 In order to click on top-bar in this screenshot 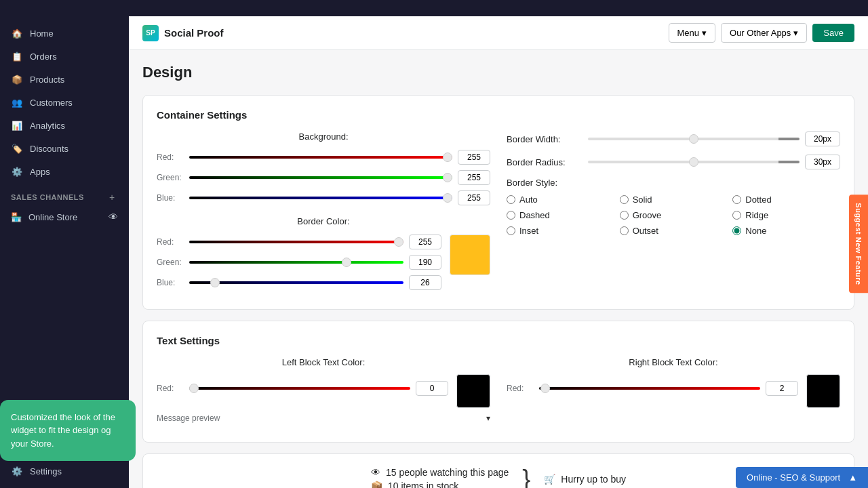, I will do `click(434, 8)`.